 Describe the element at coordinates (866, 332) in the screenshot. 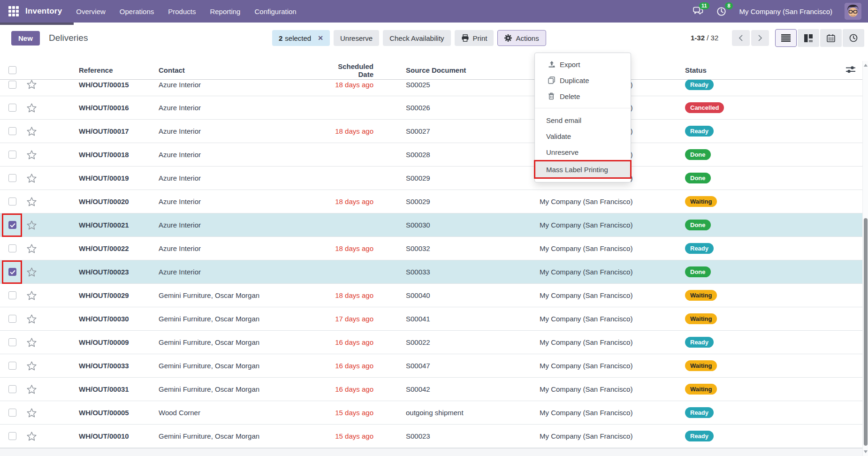

I see `scrollbar-thumb` at that location.